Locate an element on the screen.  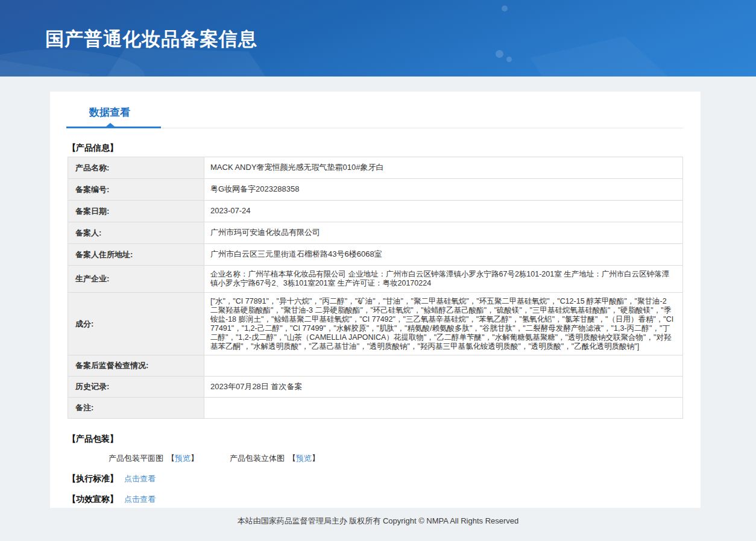
standards-row: 【执行标准】 点击查看 is located at coordinates (384, 479).